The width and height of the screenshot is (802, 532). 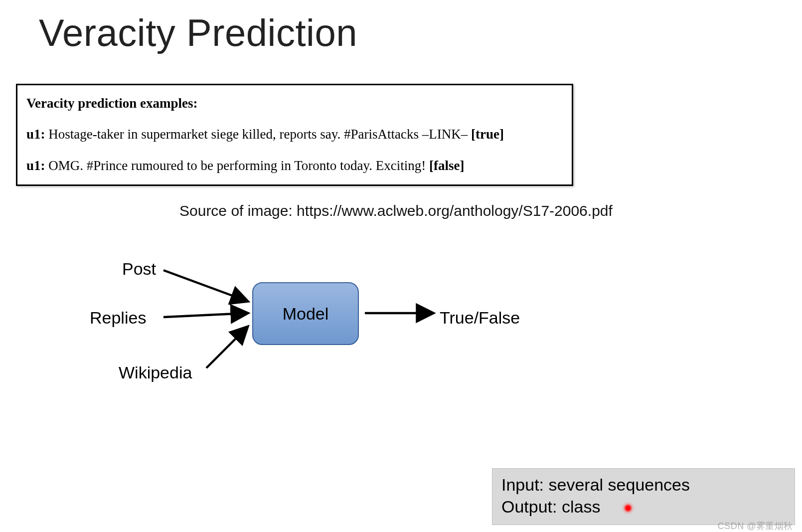 What do you see at coordinates (205, 286) in the screenshot?
I see `arrow-post-to-model` at bounding box center [205, 286].